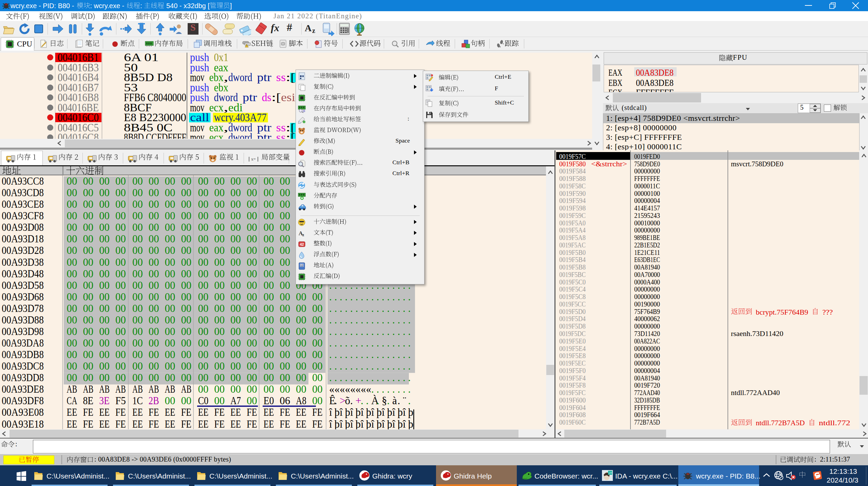 This screenshot has height=486, width=868. I want to click on svg-text: 0019F5D4, so click(572, 319).